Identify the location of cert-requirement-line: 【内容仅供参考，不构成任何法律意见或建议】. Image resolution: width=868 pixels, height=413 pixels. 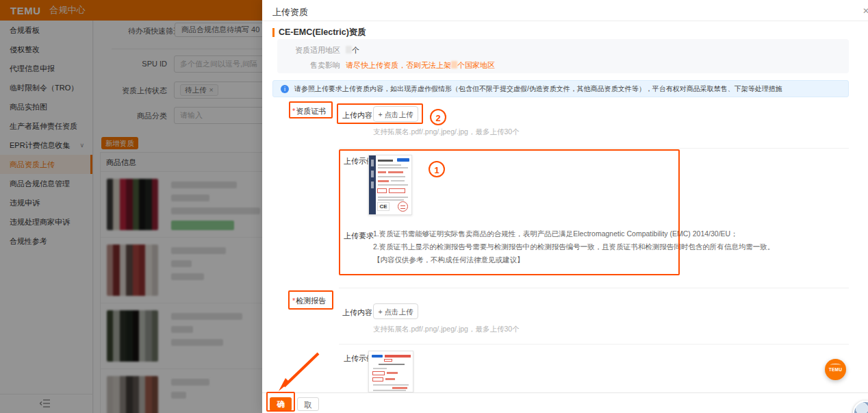
(449, 260).